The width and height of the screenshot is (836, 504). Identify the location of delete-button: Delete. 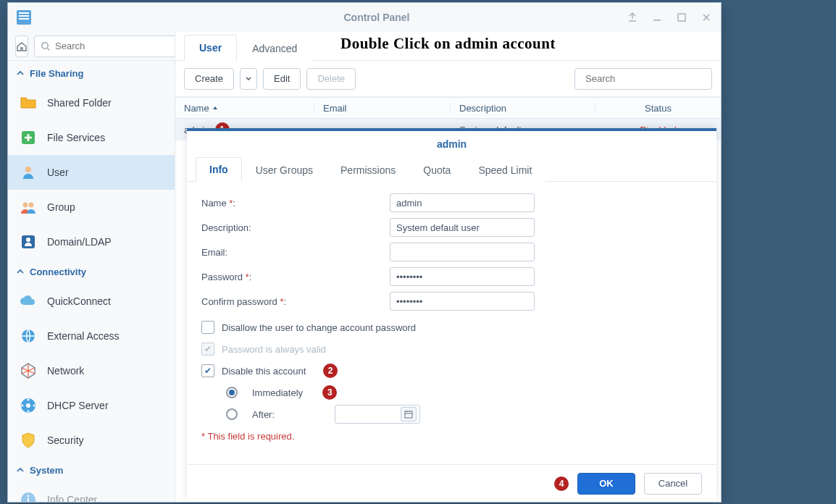
(331, 79).